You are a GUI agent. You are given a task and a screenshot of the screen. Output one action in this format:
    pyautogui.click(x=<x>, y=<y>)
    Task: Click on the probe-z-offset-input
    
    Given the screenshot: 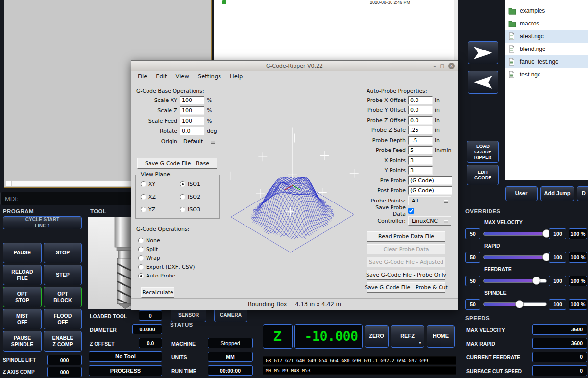 What is the action you would take?
    pyautogui.click(x=420, y=121)
    